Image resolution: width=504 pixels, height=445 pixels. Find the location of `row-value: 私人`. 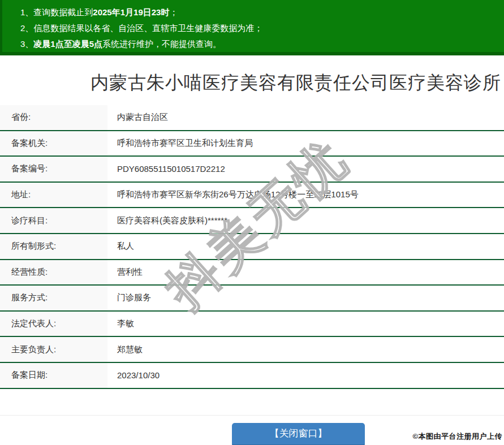

row-value: 私人 is located at coordinates (305, 247).